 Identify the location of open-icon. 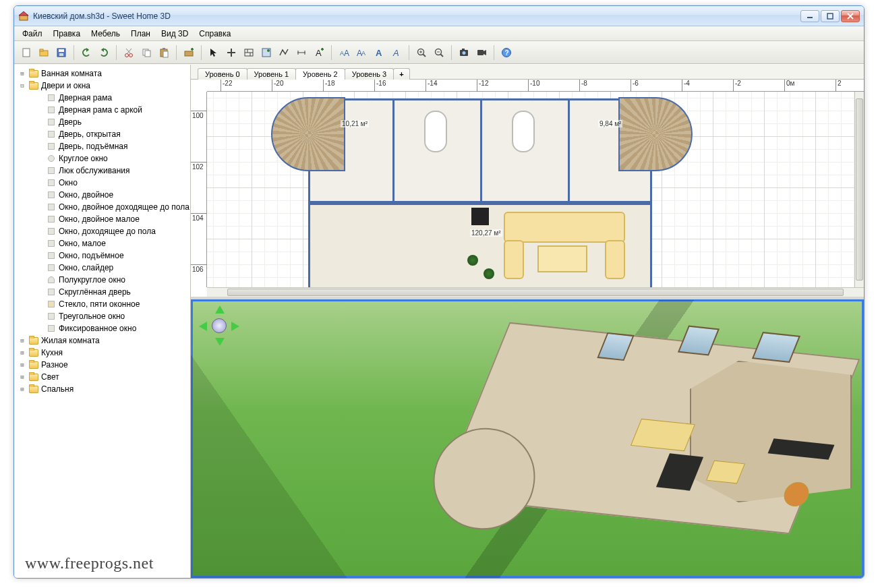
(44, 53).